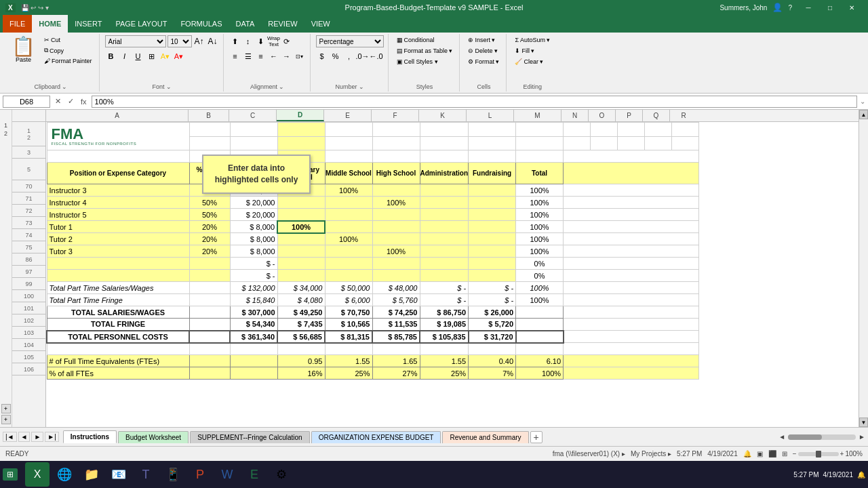  I want to click on cell-styles-button: ▣ Cell Styles ▾, so click(418, 62).